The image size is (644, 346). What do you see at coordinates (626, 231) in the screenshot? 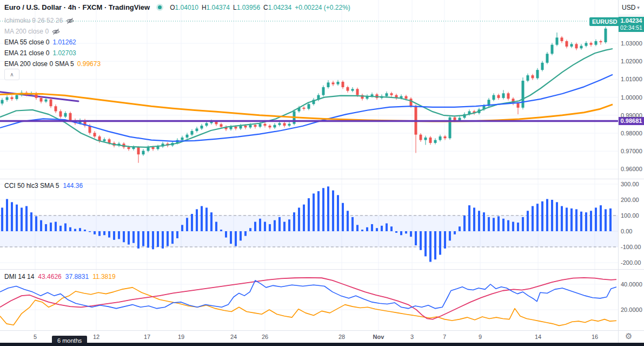
I see `cci-axis-label: 0.00` at bounding box center [626, 231].